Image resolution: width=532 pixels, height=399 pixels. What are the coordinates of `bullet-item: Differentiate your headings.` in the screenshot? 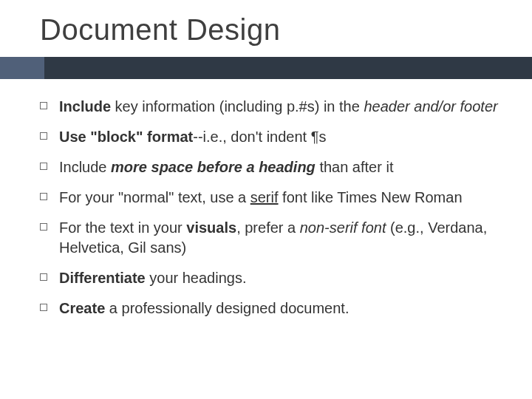 It's located at (271, 278).